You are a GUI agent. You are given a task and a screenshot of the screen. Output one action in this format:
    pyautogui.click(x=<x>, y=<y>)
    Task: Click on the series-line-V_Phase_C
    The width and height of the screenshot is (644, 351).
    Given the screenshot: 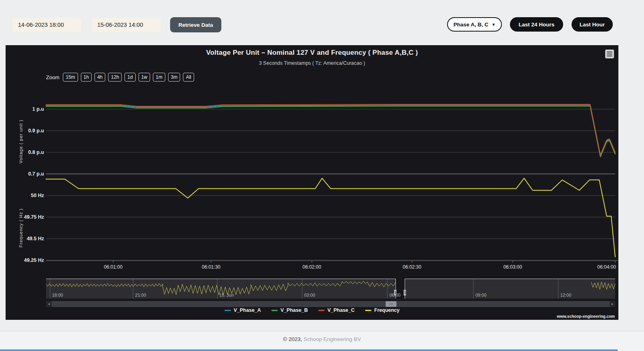 What is the action you would take?
    pyautogui.click(x=331, y=130)
    